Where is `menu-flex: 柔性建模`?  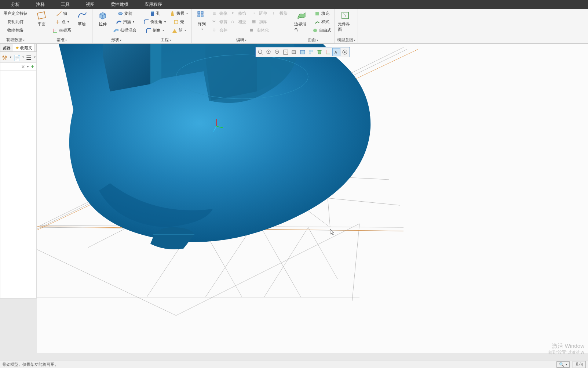 menu-flex: 柔性建模 is located at coordinates (120, 4).